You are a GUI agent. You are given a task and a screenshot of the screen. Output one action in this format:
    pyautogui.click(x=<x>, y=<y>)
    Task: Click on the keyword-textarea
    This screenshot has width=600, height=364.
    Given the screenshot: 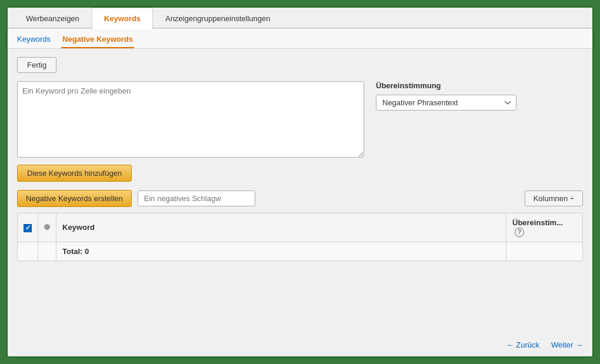 What is the action you would take?
    pyautogui.click(x=191, y=119)
    